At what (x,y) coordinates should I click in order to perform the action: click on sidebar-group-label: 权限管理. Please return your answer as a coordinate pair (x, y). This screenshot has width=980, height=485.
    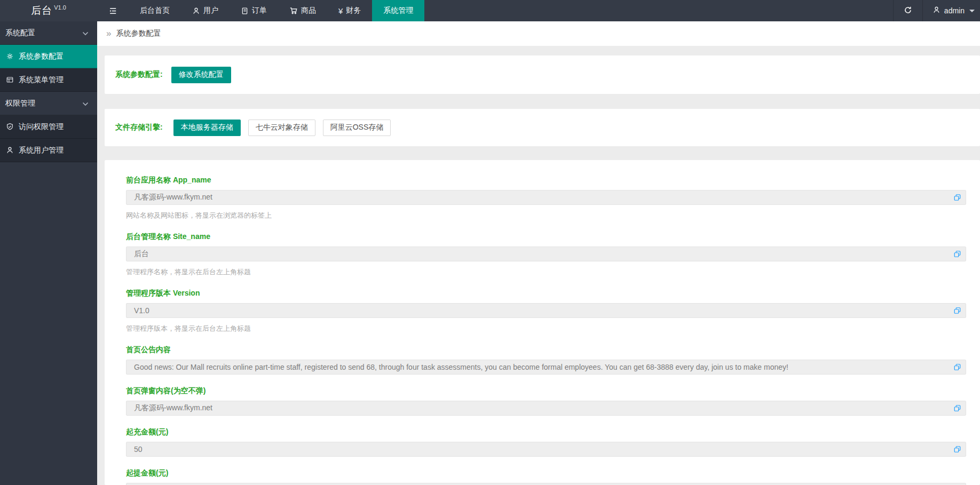
    Looking at the image, I should click on (20, 104).